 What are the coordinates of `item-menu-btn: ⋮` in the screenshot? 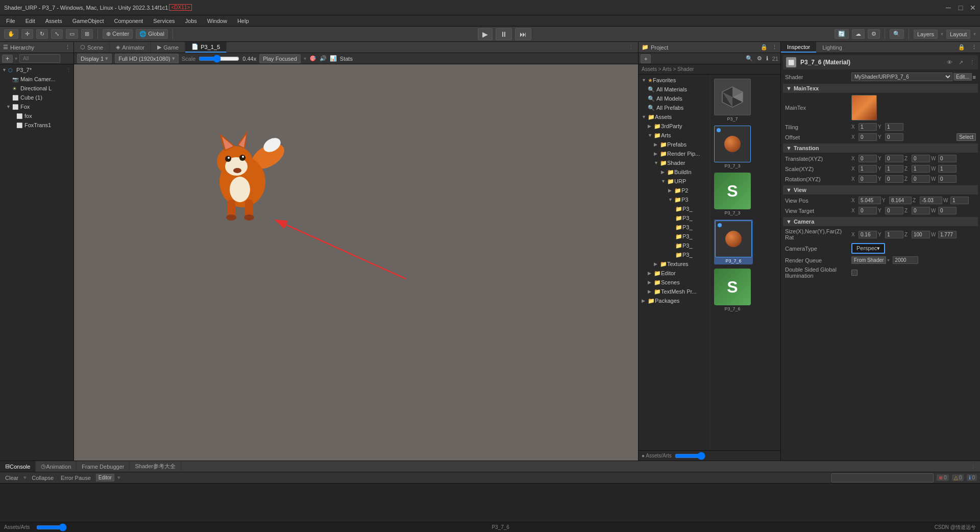 It's located at (68, 70).